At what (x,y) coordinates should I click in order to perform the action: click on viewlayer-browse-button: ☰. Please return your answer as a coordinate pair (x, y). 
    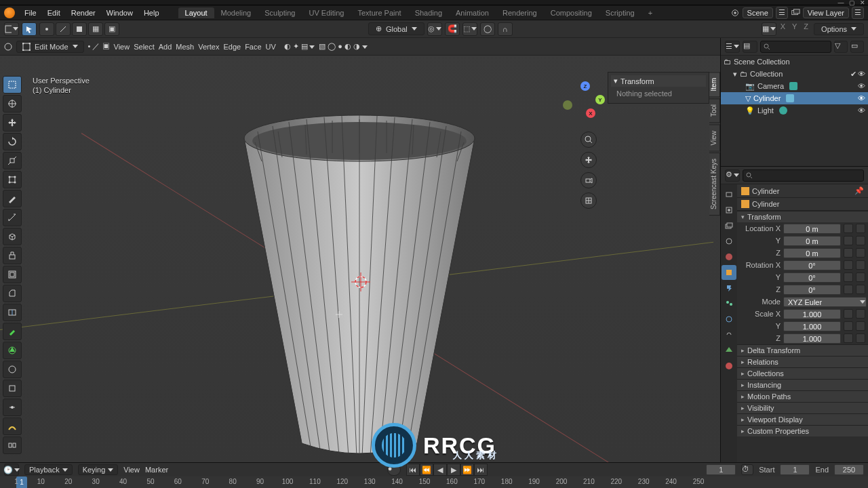
    Looking at the image, I should click on (858, 13).